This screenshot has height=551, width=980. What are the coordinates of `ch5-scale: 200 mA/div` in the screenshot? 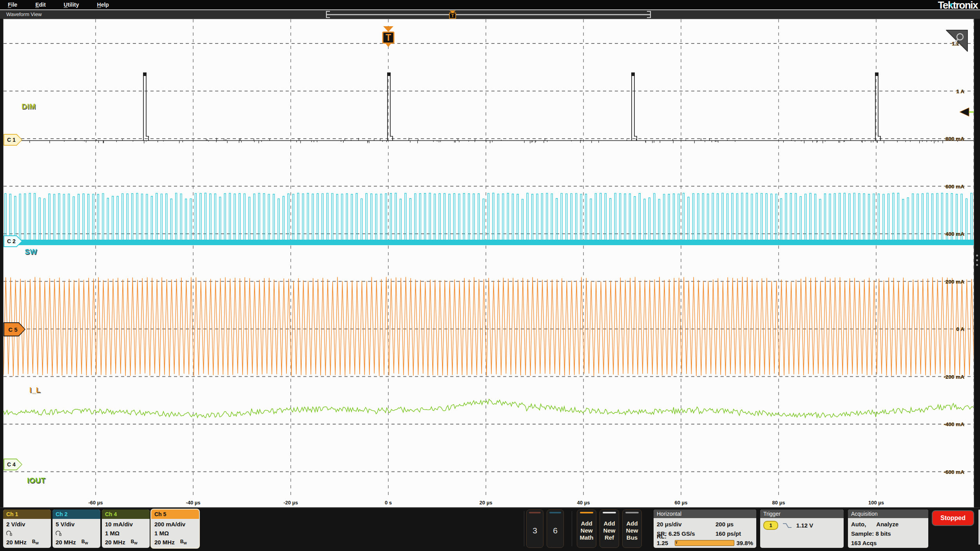 It's located at (175, 524).